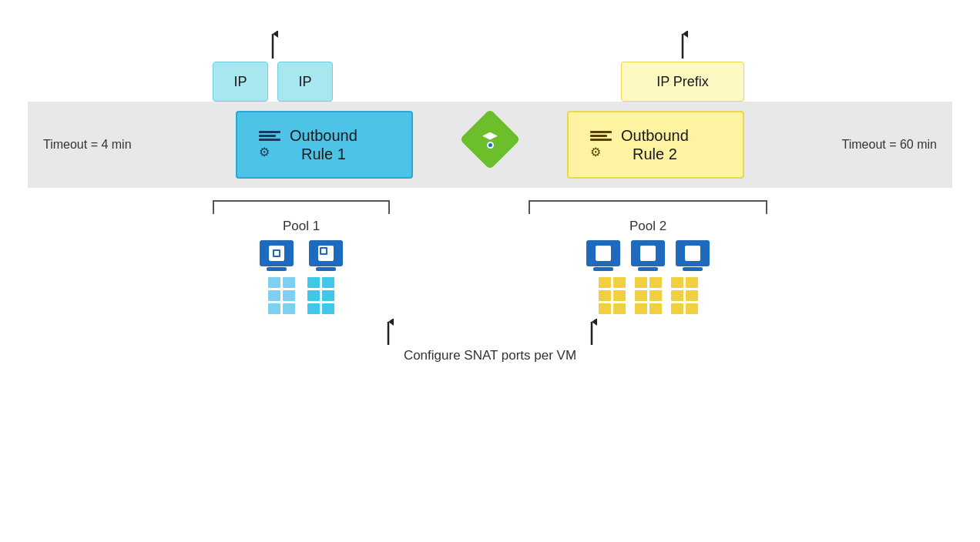 Image resolution: width=980 pixels, height=542 pixels. I want to click on pc1, so click(274, 283).